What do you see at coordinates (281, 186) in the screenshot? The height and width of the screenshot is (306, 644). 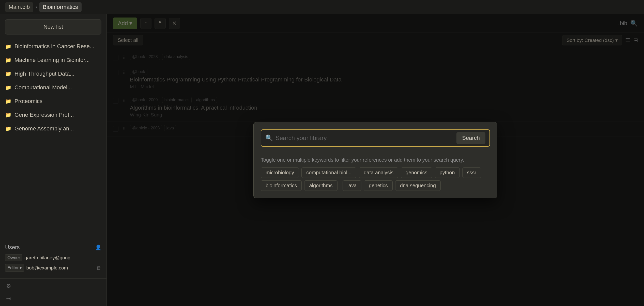 I see `keyword-bioinformatics: bioinformatics` at bounding box center [281, 186].